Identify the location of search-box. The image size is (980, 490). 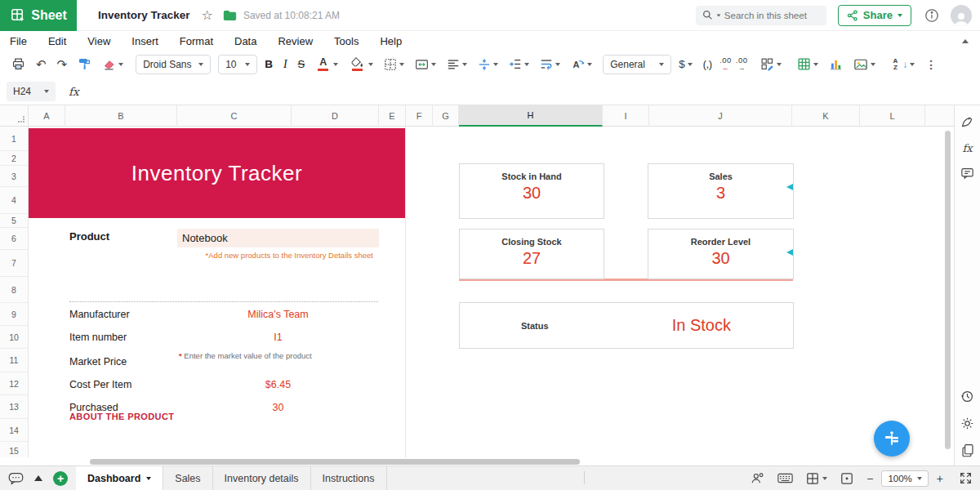
(761, 16).